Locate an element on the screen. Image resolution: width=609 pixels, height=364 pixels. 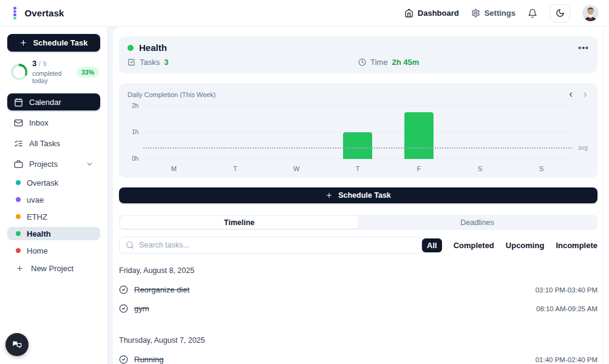
sidebar-project-ethz: ETHZ is located at coordinates (53, 217).